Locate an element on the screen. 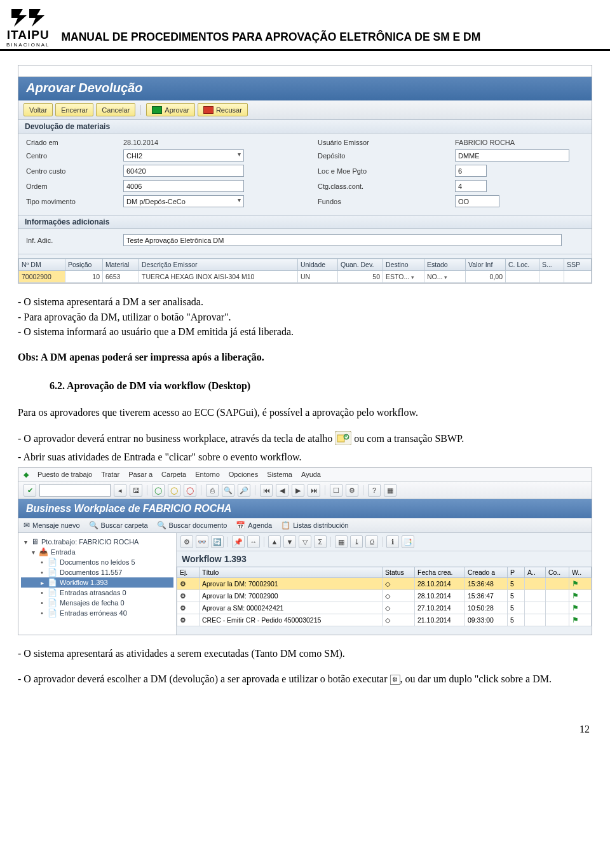 This screenshot has width=610, height=868. menu-sistema: Sistema is located at coordinates (280, 474).